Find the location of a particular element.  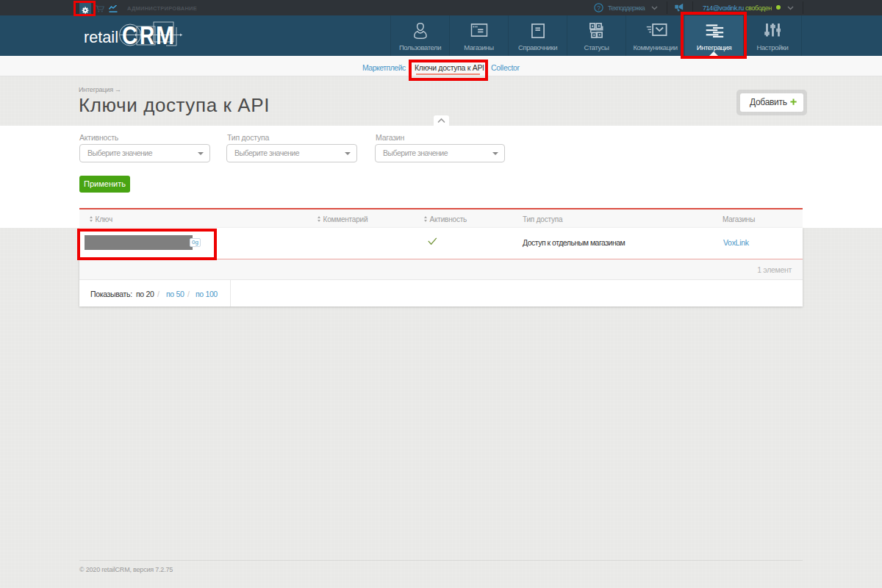

svg-text: R is located at coordinates (147, 35).